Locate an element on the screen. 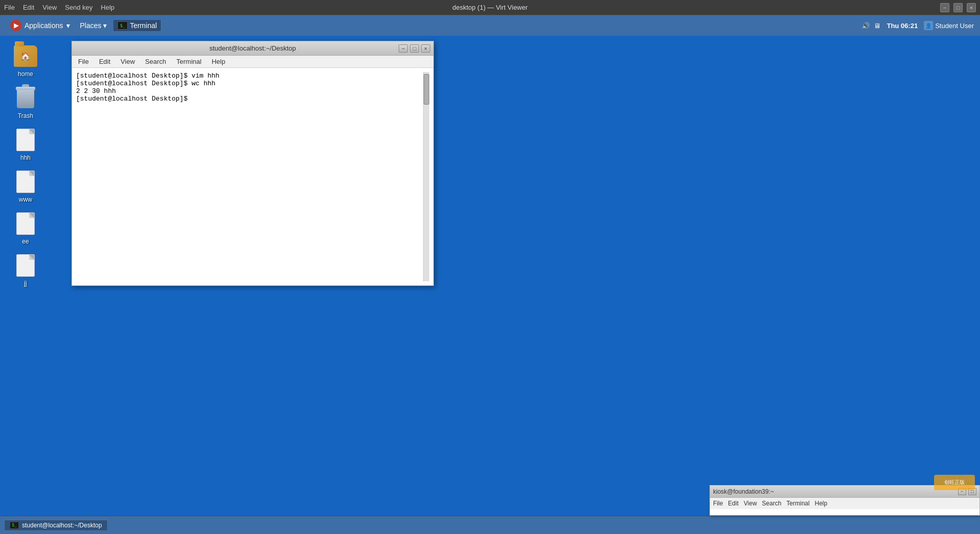  virt-viewer-title: desktop (1) — Virt Viewer is located at coordinates (490, 7).